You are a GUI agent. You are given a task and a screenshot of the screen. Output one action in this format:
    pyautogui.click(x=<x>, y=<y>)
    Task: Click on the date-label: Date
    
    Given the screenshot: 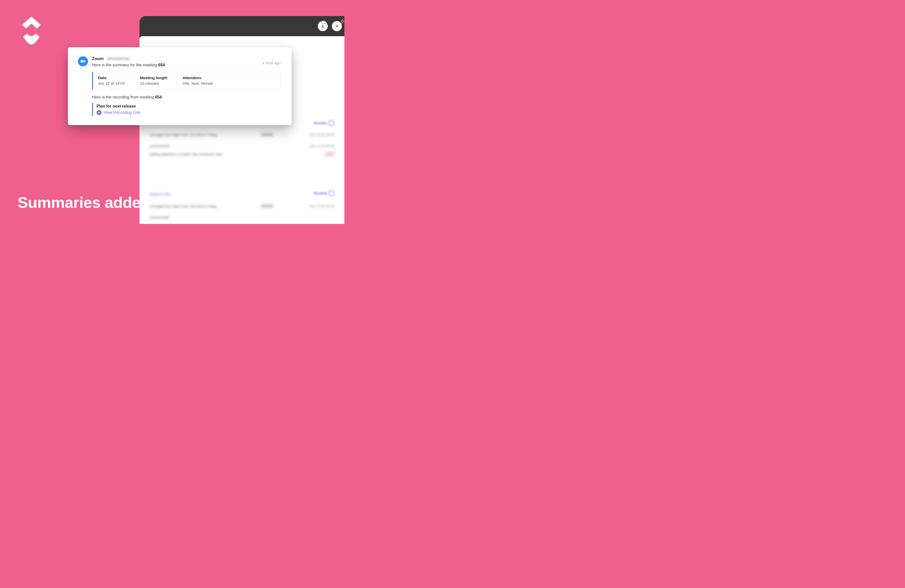 What is the action you would take?
    pyautogui.click(x=112, y=78)
    